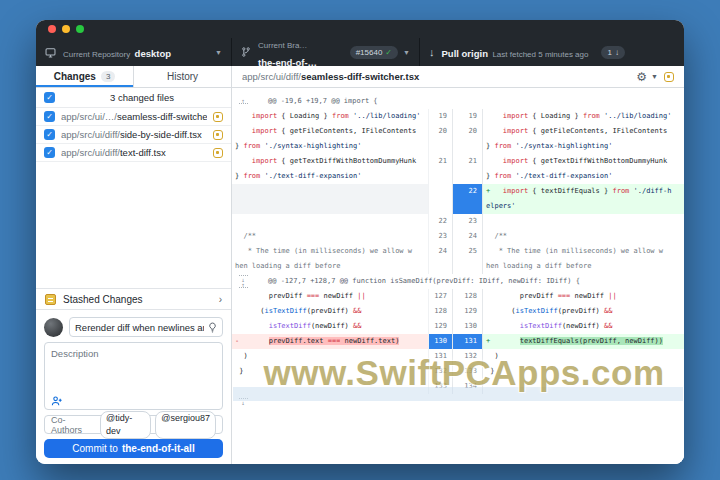  What do you see at coordinates (134, 98) in the screenshot?
I see `files-header: ✓ 3 changed files` at bounding box center [134, 98].